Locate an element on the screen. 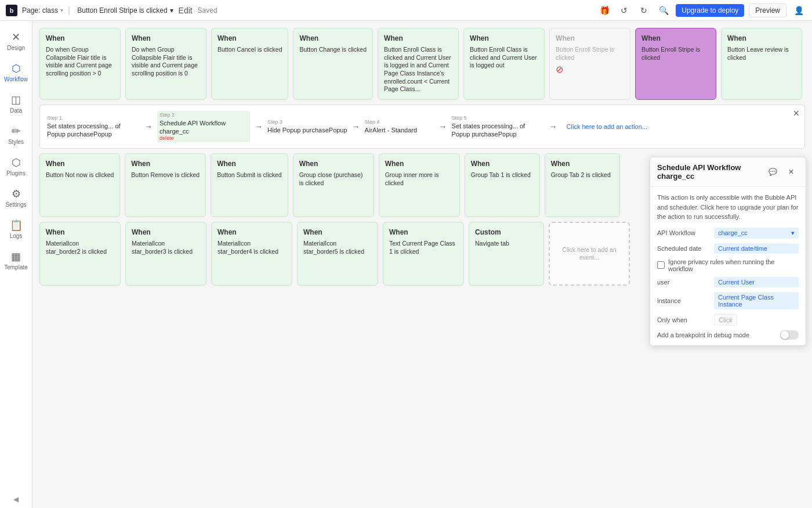  sidebar-item-plugins: ⬡ Plugins is located at coordinates (16, 166).